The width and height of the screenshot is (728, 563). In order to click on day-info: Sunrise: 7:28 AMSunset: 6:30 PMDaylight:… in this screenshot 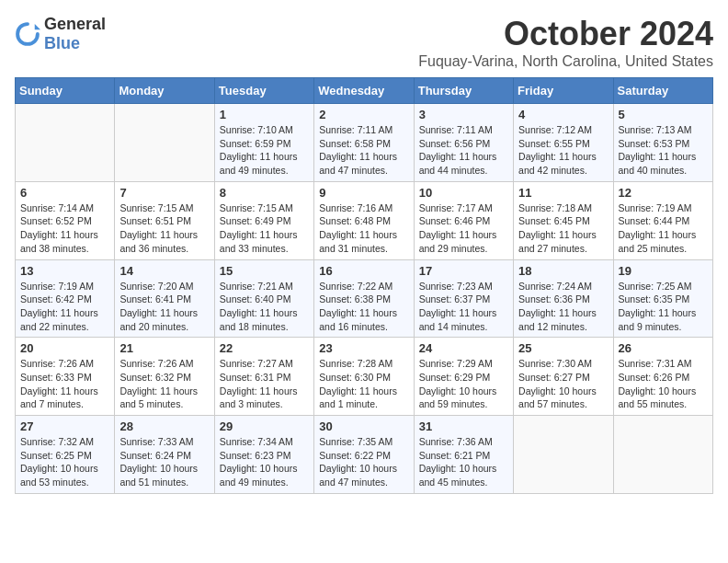, I will do `click(364, 385)`.